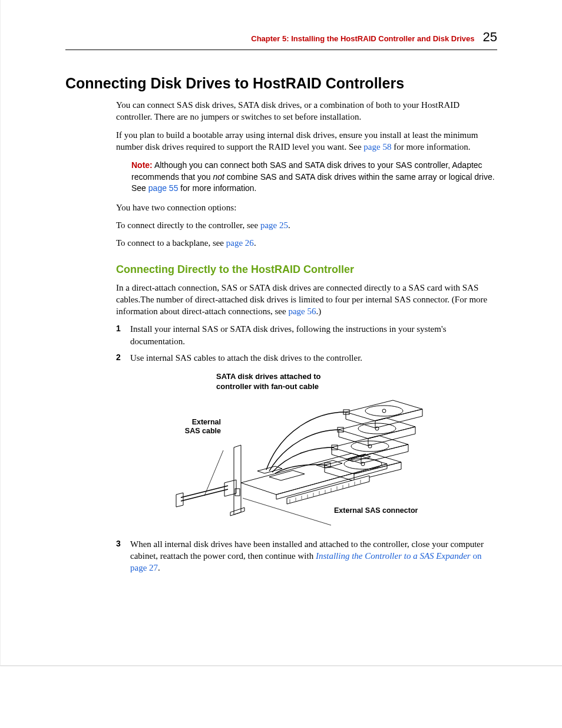 The image size is (562, 728). I want to click on step-3: 3 When all internal disk drives have bee…, so click(306, 556).